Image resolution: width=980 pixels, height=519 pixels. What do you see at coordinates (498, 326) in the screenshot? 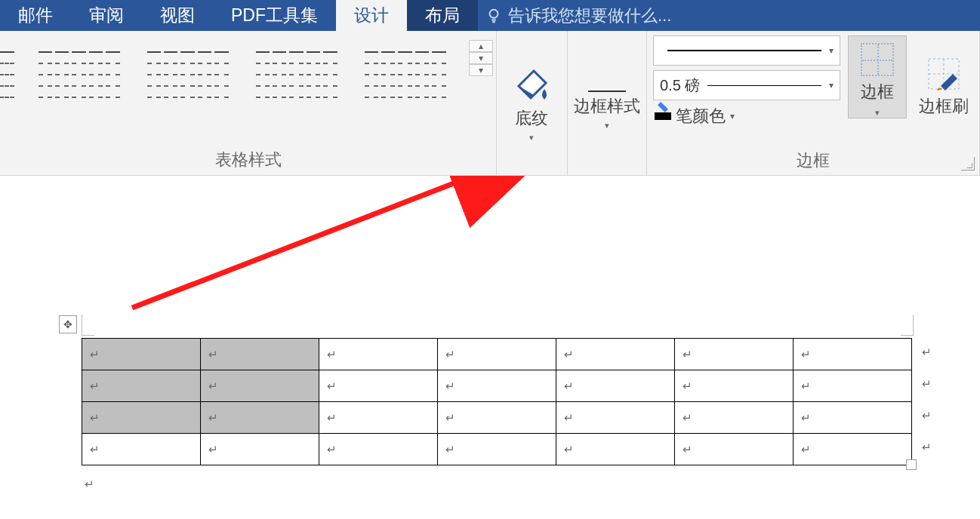
I see `table-extent-marks` at bounding box center [498, 326].